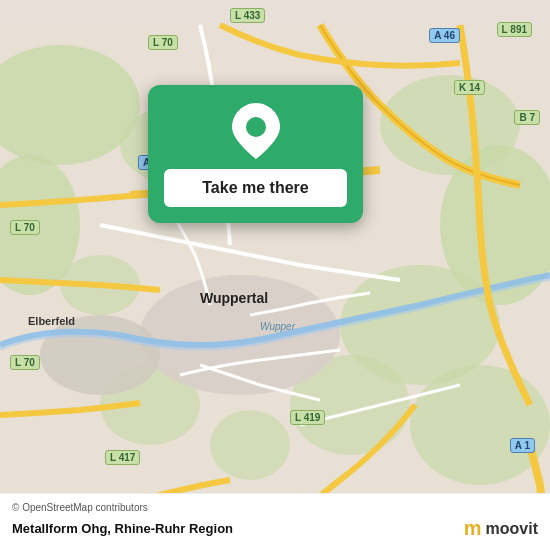 The image size is (550, 550). Describe the element at coordinates (473, 528) in the screenshot. I see `moovit-m-icon: m` at that location.